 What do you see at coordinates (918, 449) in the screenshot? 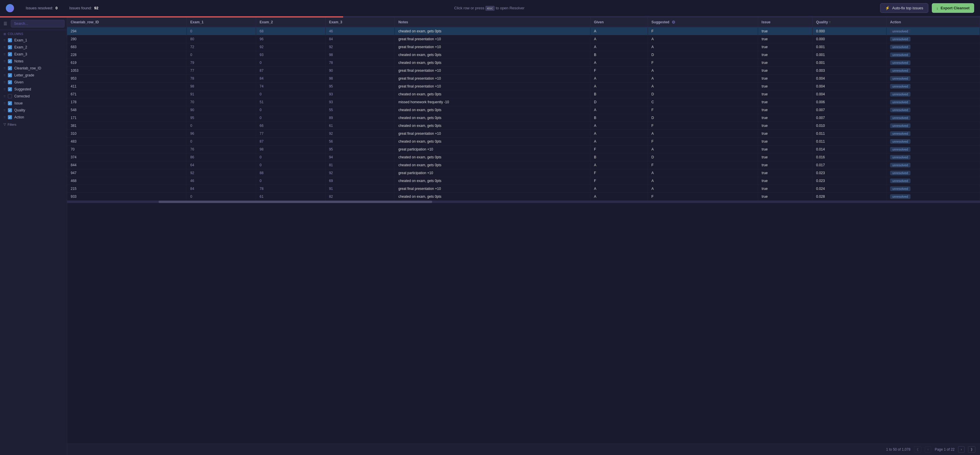
I see `first-page-button: ⟪` at bounding box center [918, 449].